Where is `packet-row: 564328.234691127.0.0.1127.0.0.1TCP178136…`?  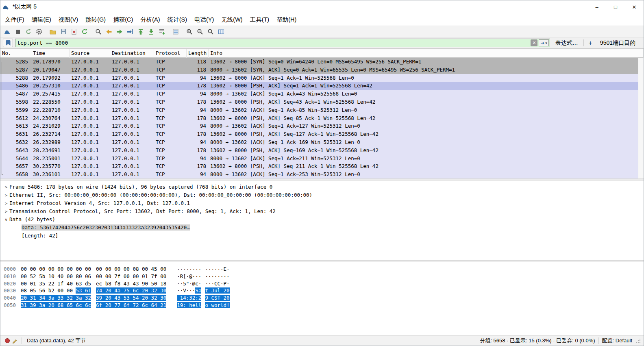 packet-row: 564328.234691127.0.0.1127.0.0.1TCP178136… is located at coordinates (319, 150).